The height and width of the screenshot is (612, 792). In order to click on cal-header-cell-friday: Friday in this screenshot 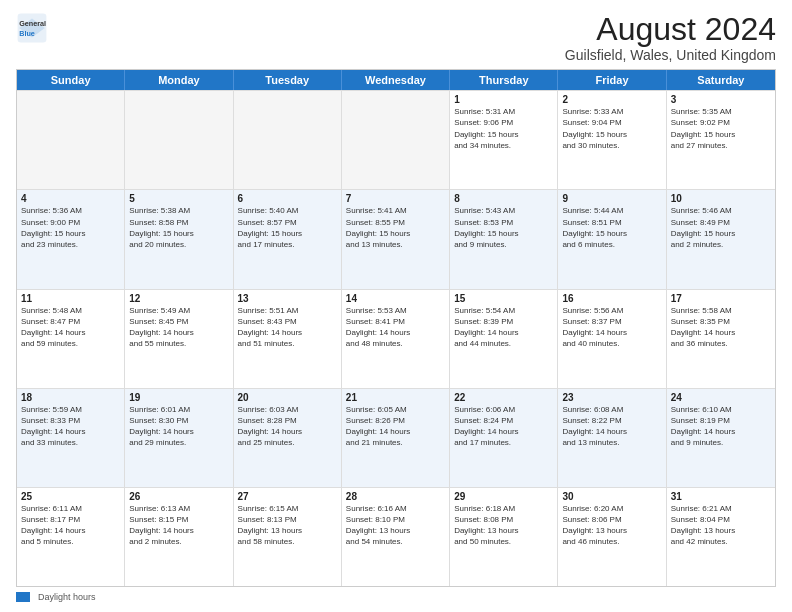, I will do `click(612, 80)`.